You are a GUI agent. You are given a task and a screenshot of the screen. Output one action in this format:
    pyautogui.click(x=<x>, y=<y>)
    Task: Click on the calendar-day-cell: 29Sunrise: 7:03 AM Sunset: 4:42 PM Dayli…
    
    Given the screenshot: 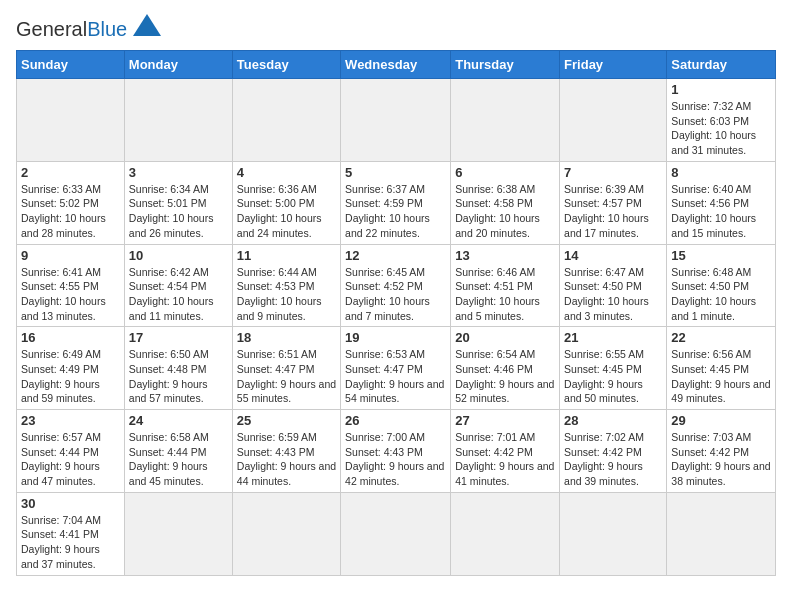 What is the action you would take?
    pyautogui.click(x=722, y=452)
    